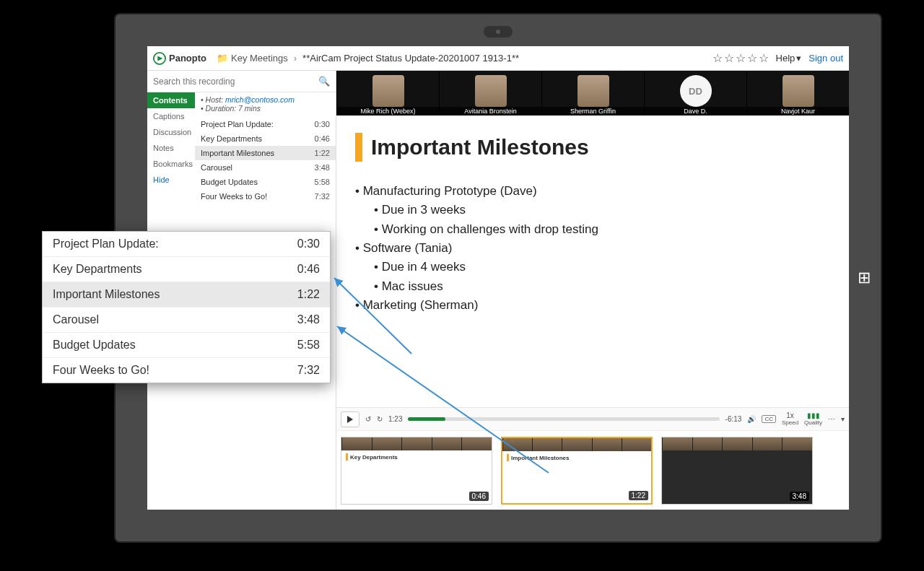 The height and width of the screenshot is (571, 924). I want to click on thumbnail: Important Milestones 1:22, so click(577, 471).